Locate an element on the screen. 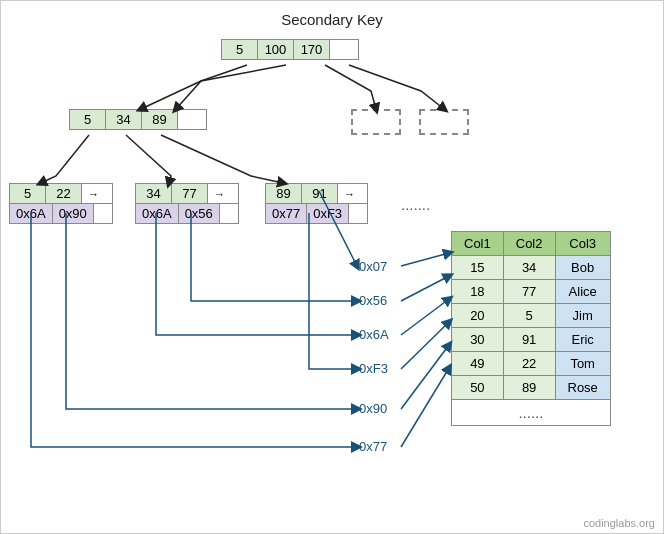 The width and height of the screenshot is (664, 534). table-row: 50 89 Rose is located at coordinates (532, 388).